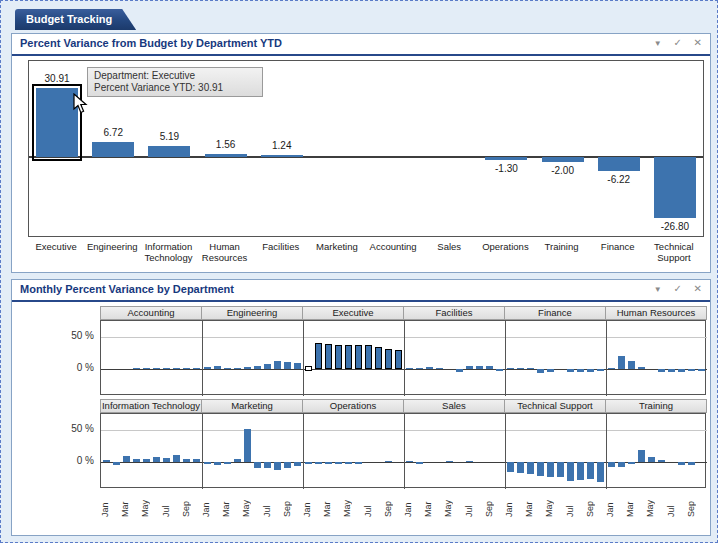 The width and height of the screenshot is (718, 543). I want to click on trellis-dept-header: Finance, so click(555, 313).